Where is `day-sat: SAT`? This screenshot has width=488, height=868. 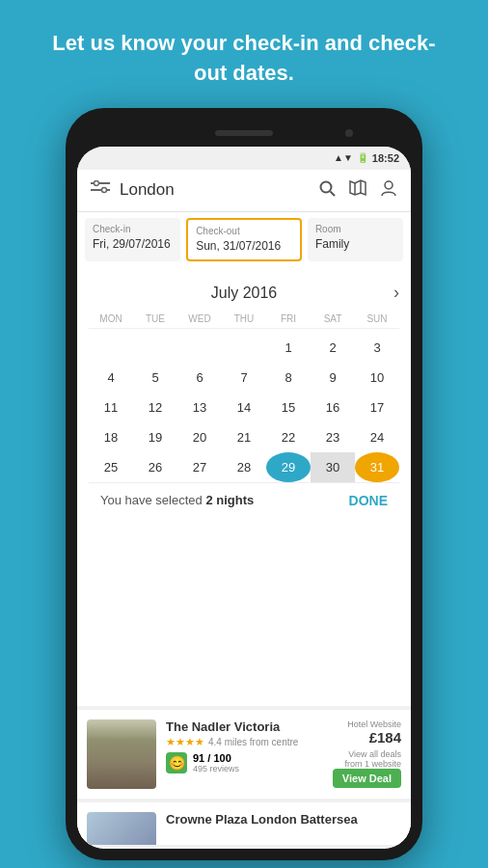 day-sat: SAT is located at coordinates (333, 318).